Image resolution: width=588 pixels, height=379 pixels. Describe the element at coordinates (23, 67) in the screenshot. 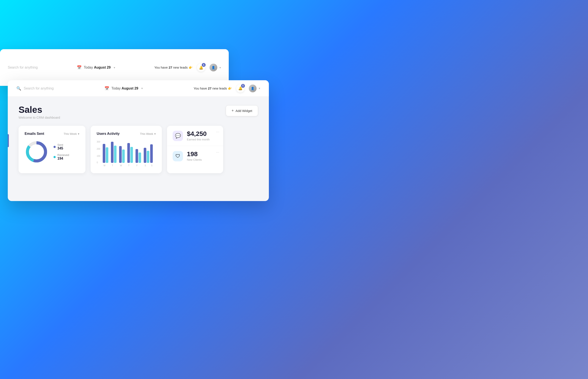

I see `search-placeholder-back: Search for anything` at that location.